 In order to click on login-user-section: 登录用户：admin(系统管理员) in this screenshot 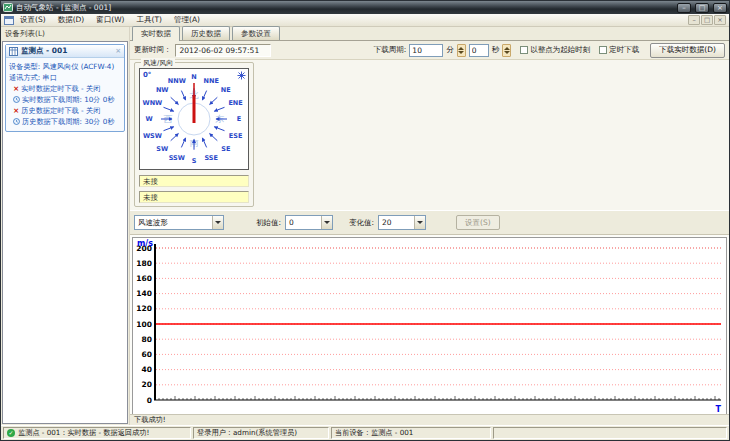, I will do `click(261, 433)`.